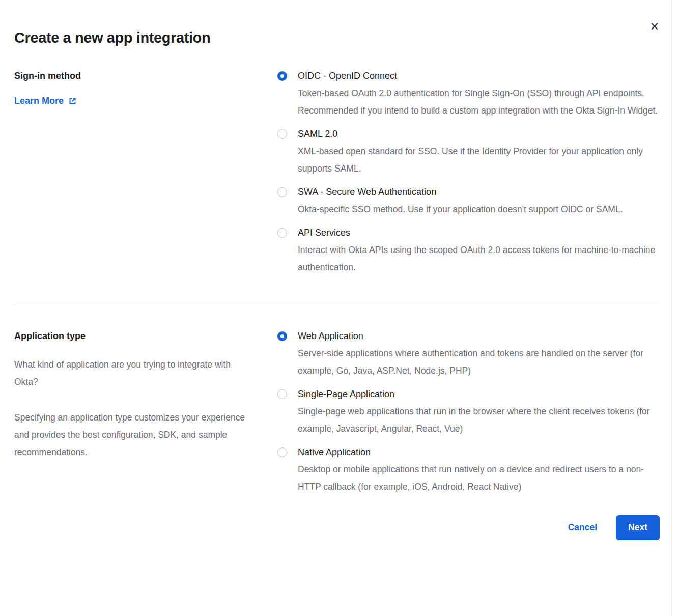 This screenshot has height=616, width=678. I want to click on native-application-option-description: Desktop or mobile applications that run …, so click(478, 478).